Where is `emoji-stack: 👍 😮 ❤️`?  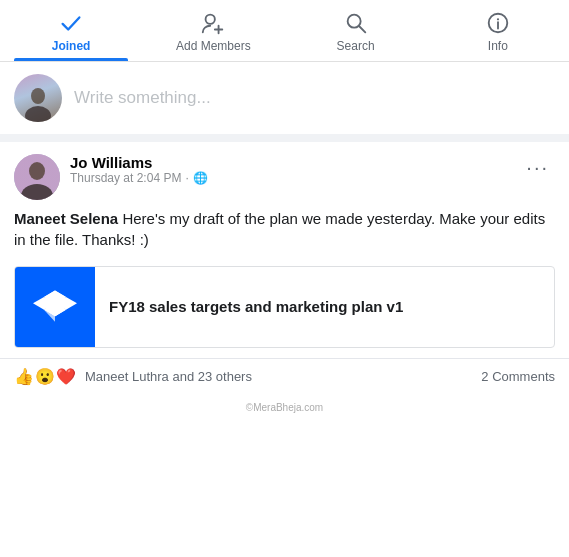
emoji-stack: 👍 😮 ❤️ is located at coordinates (46, 376).